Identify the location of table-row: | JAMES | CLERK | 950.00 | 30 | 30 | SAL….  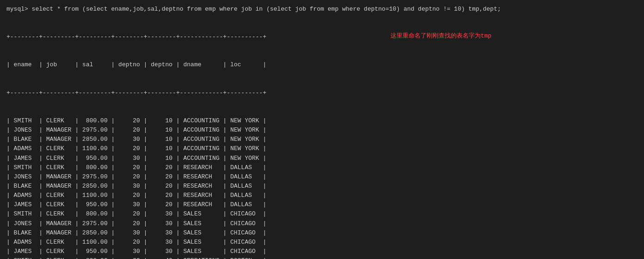
(322, 252).